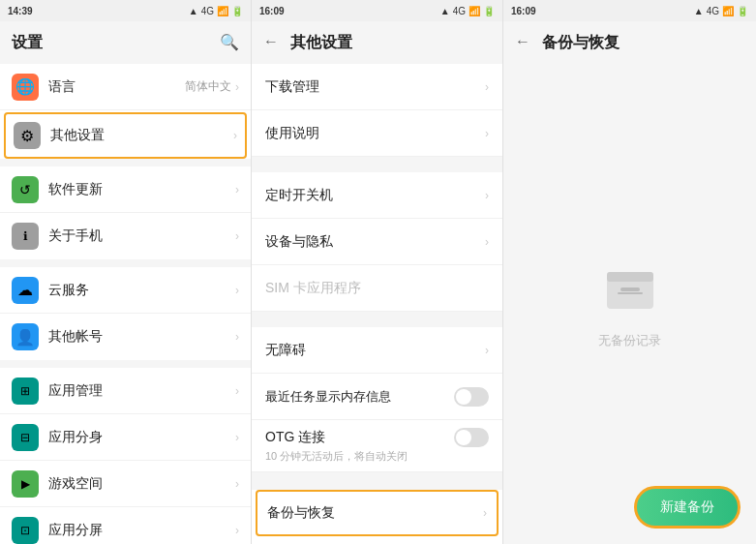 Image resolution: width=756 pixels, height=544 pixels. I want to click on list-item-accessibility: 无障碍 ›, so click(378, 350).